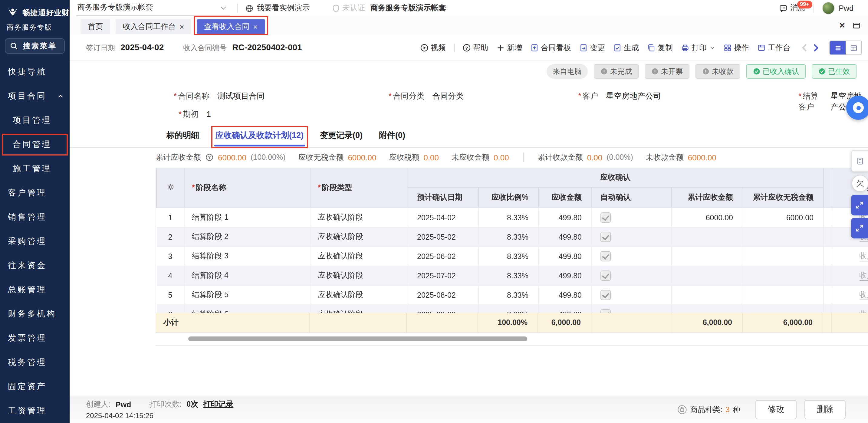  Describe the element at coordinates (828, 8) in the screenshot. I see `avatar` at that location.